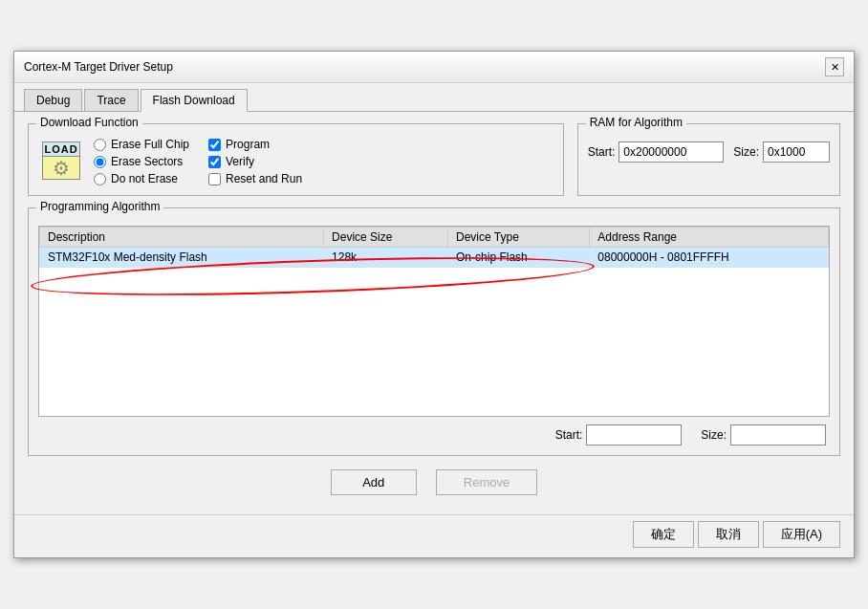  I want to click on erase-options: Erase Full Chip Erase Sectors Do not Era…, so click(141, 162).